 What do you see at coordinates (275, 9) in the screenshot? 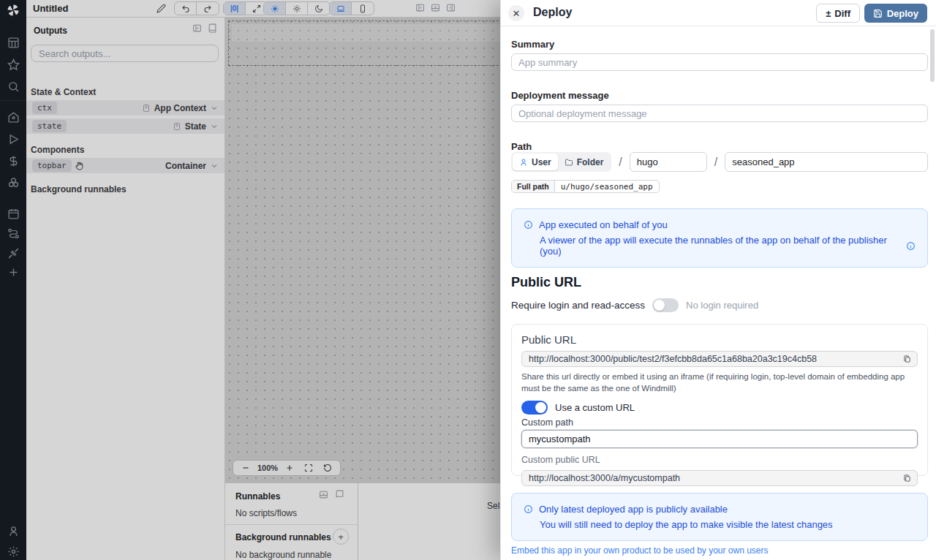
I see `theme-light-active-button` at bounding box center [275, 9].